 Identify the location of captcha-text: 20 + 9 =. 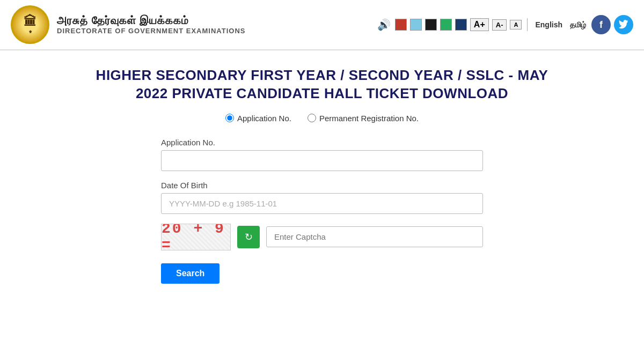
(196, 237).